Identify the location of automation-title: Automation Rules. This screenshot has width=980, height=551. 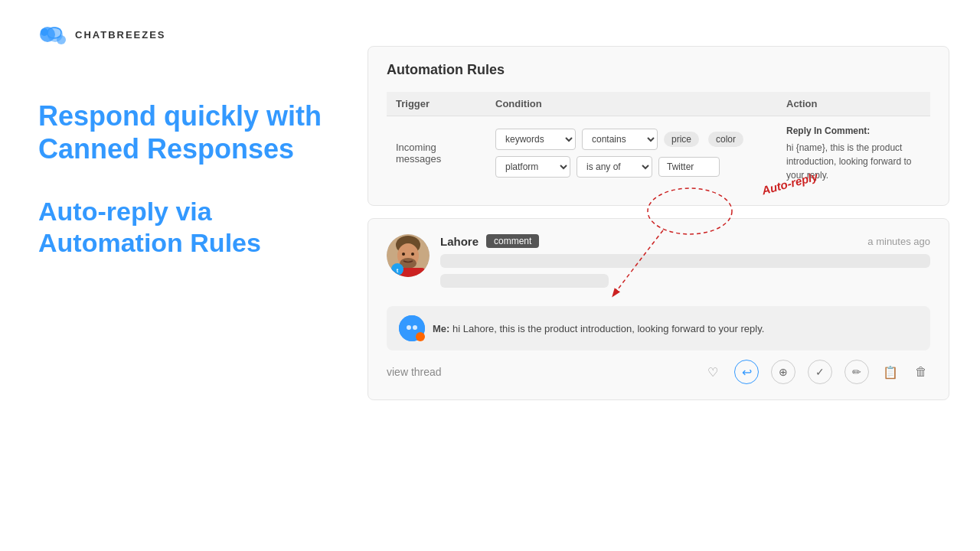
(658, 70).